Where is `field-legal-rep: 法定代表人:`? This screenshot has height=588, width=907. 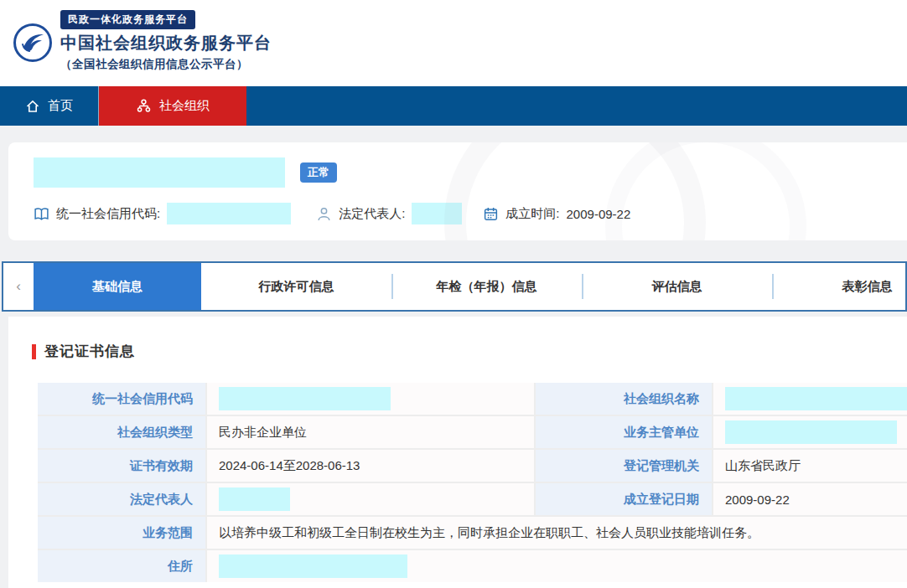 field-legal-rep: 法定代表人: is located at coordinates (389, 214).